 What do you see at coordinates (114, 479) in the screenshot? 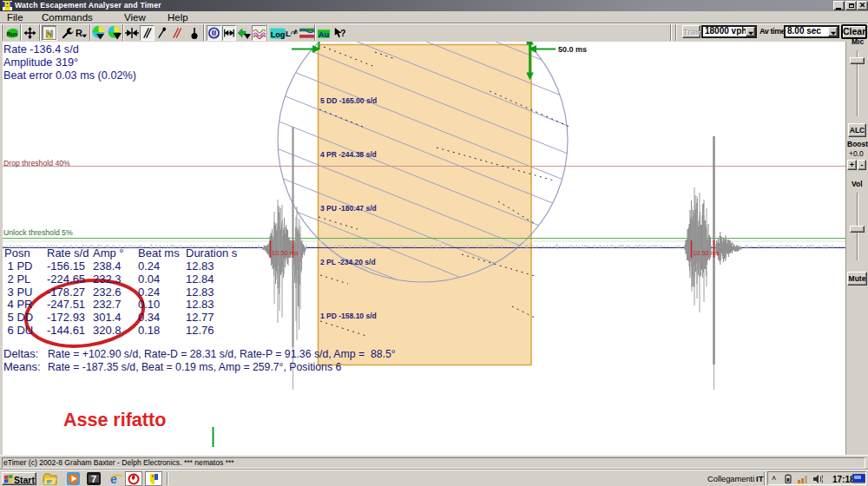
I see `svg-text: e` at bounding box center [114, 479].